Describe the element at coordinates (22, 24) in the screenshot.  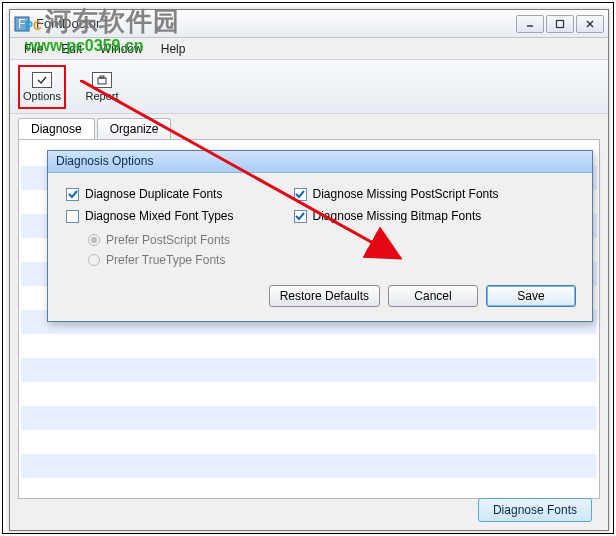
I see `svg-text: F` at that location.